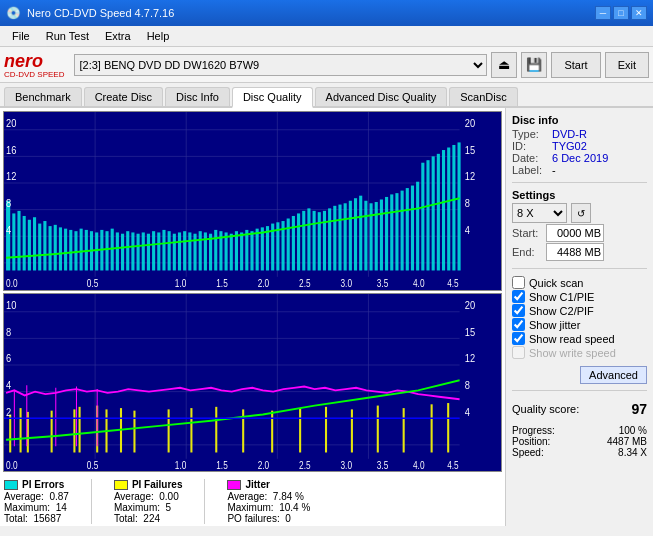  Describe the element at coordinates (268, 484) in the screenshot. I see `jitter-label: Jitter` at that location.